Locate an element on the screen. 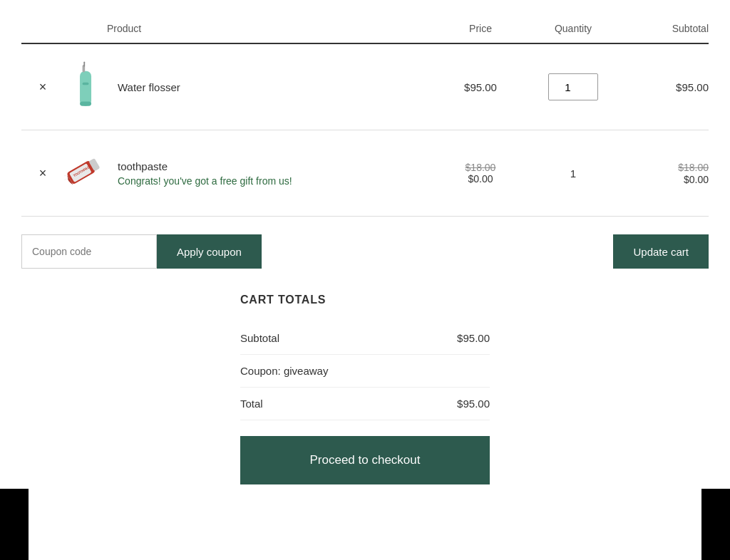 The width and height of the screenshot is (730, 560). water-flosser-image is located at coordinates (86, 87).